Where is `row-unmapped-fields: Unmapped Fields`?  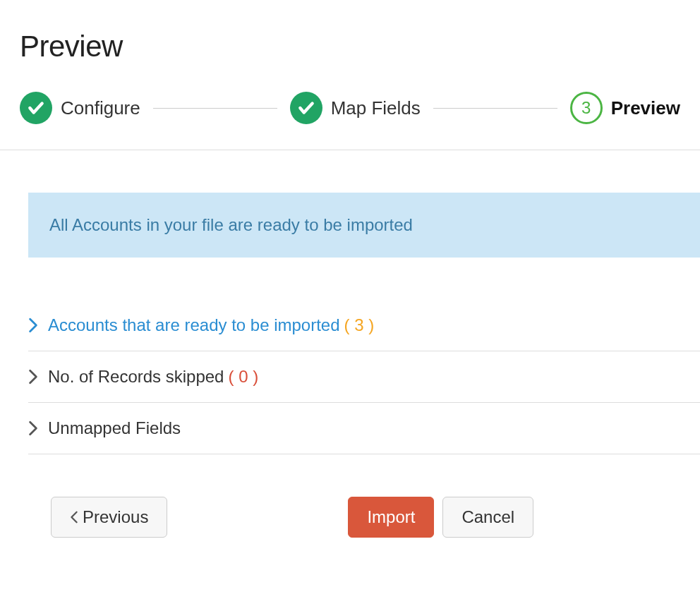
row-unmapped-fields: Unmapped Fields is located at coordinates (364, 429).